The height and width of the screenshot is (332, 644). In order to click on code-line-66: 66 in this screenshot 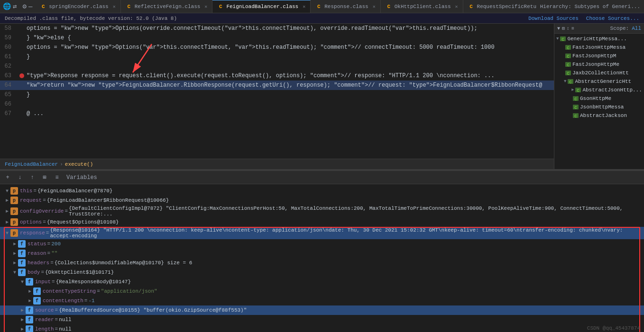, I will do `click(277, 104)`.